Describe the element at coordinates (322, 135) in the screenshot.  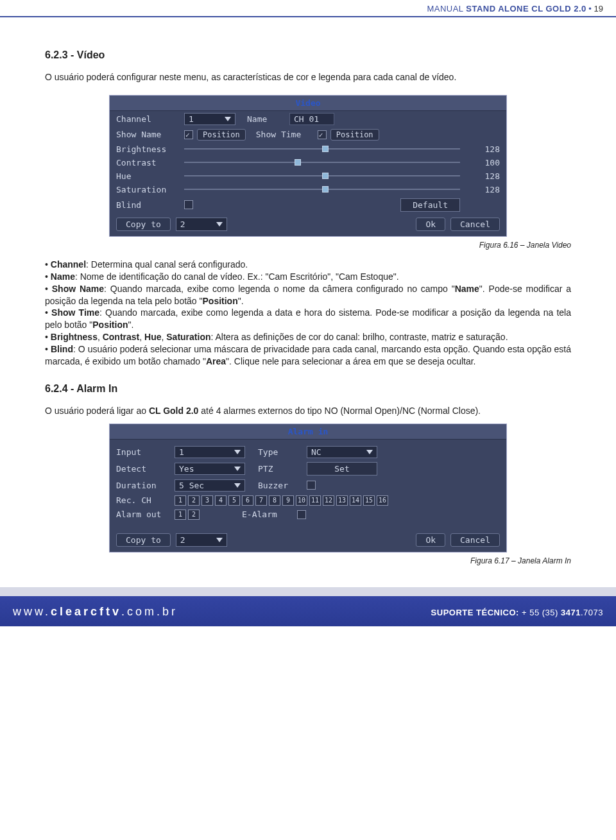
I see `show-time-checkbox` at that location.